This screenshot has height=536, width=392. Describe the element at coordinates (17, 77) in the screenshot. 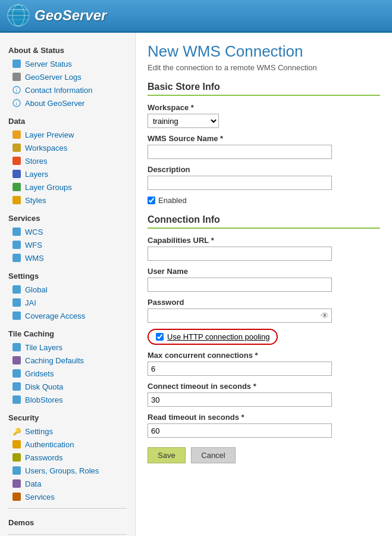

I see `logs-icon` at that location.